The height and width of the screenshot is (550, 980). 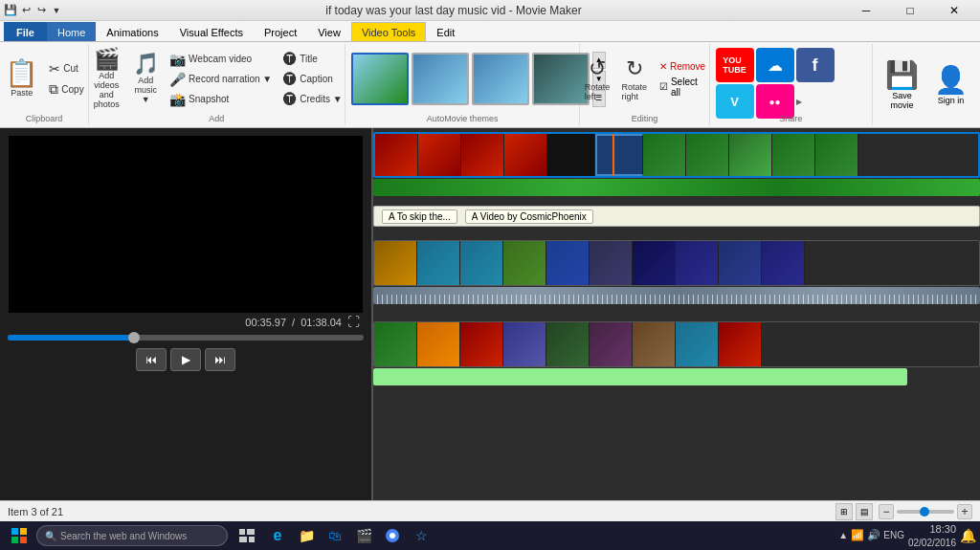 I want to click on zoom-control: − +, so click(x=925, y=512).